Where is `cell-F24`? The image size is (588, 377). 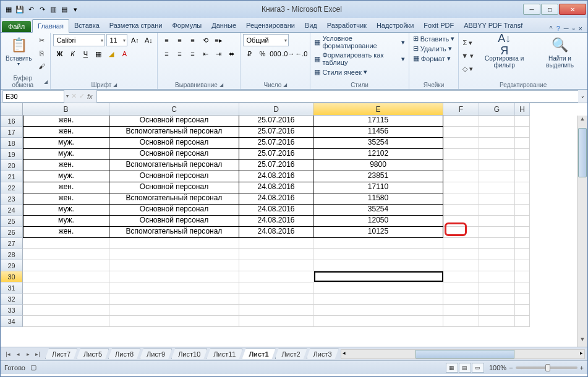
cell-F24 is located at coordinates (461, 210).